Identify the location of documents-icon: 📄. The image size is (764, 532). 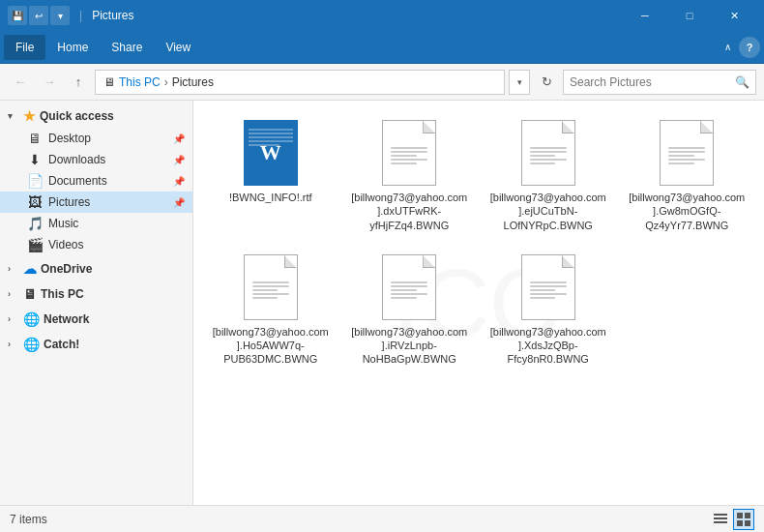
(35, 181).